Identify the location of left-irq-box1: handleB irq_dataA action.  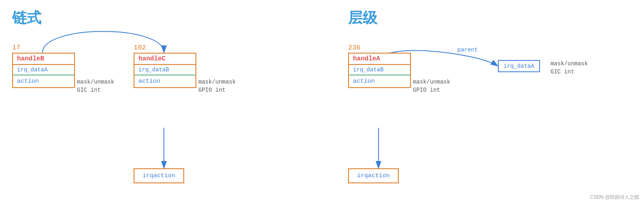
(44, 71).